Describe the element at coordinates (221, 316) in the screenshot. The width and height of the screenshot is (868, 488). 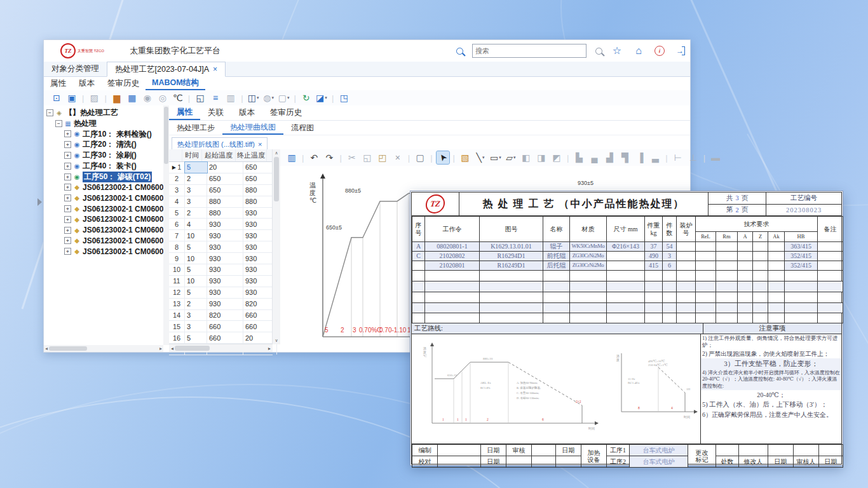
I see `steps-row: 143820660` at that location.